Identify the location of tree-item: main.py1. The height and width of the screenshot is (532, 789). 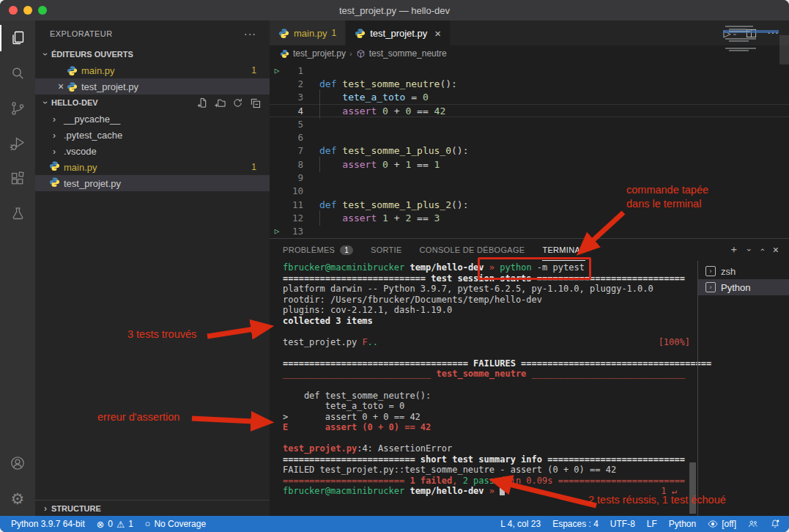
(152, 167).